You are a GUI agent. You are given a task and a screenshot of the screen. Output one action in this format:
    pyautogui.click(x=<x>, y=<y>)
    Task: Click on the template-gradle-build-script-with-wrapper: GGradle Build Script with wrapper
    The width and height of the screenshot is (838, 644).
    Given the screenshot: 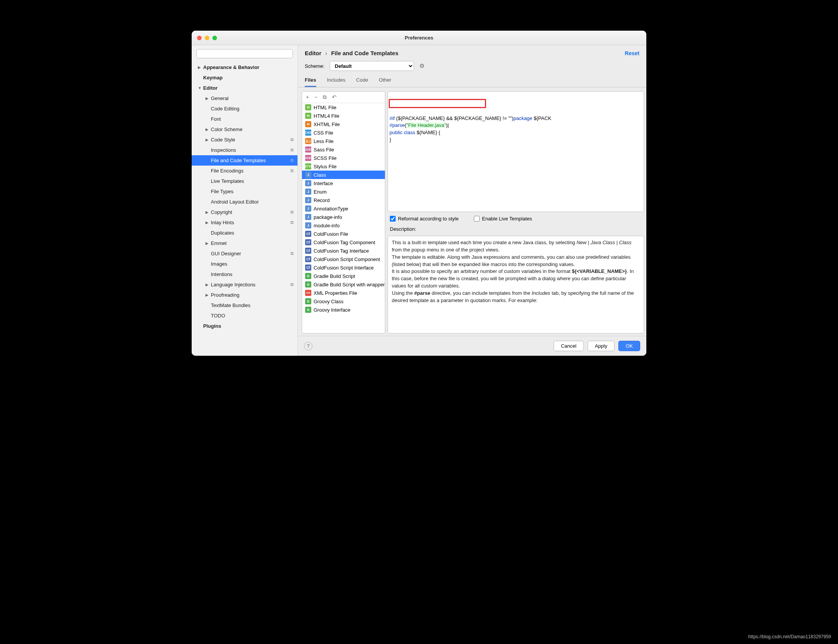 What is the action you would take?
    pyautogui.click(x=343, y=284)
    